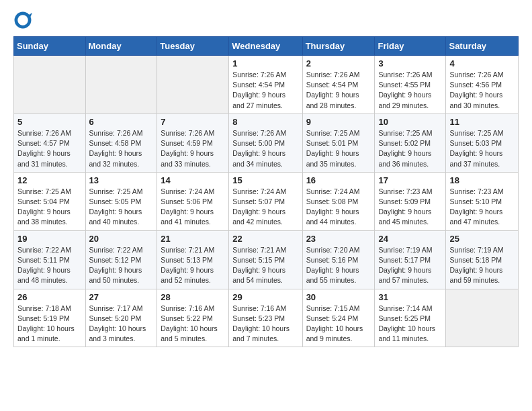 This screenshot has width=532, height=411. What do you see at coordinates (339, 149) in the screenshot?
I see `day-info: Sunrise: 7:25 AM Sunset: 5:01 PM Dayligh…` at bounding box center [339, 149].